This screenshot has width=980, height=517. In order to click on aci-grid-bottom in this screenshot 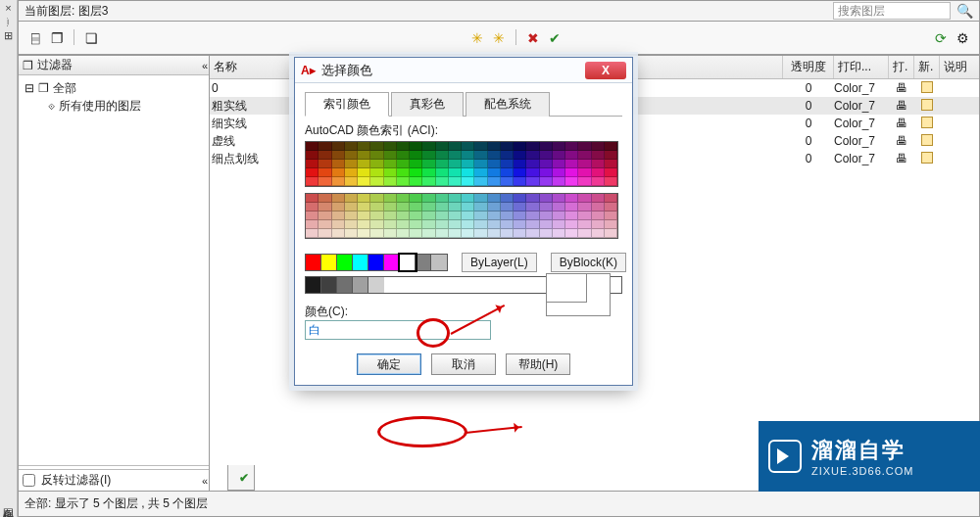, I will do `click(462, 215)`.